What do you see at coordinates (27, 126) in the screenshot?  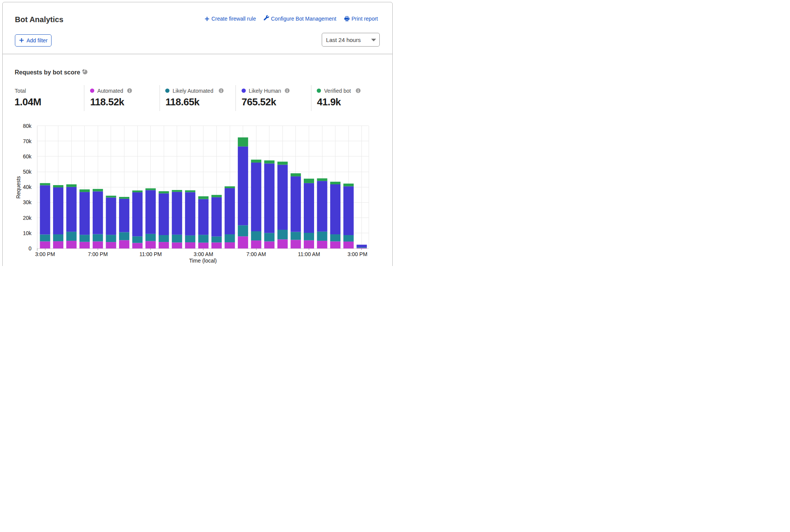 I see `svg-text: 80k` at bounding box center [27, 126].